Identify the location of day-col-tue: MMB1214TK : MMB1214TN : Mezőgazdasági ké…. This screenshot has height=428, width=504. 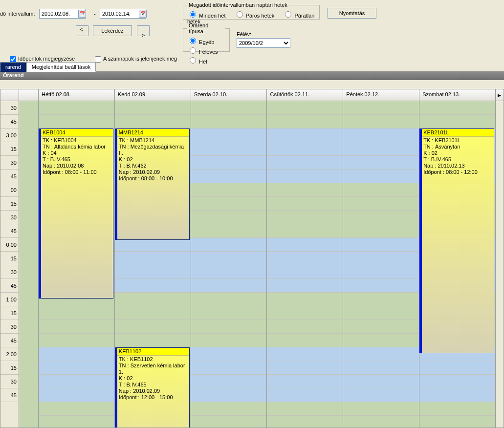
(153, 264).